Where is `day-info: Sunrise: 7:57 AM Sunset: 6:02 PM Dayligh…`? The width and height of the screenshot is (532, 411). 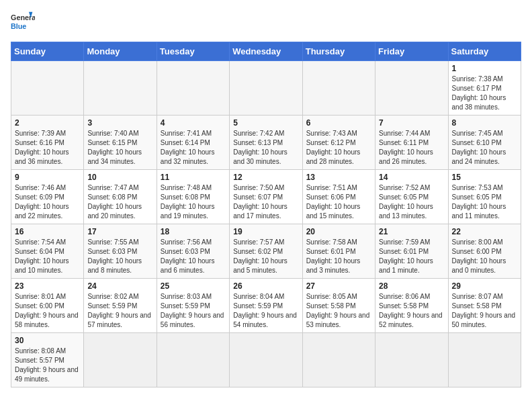
day-info: Sunrise: 7:57 AM Sunset: 6:02 PM Dayligh… is located at coordinates (266, 257).